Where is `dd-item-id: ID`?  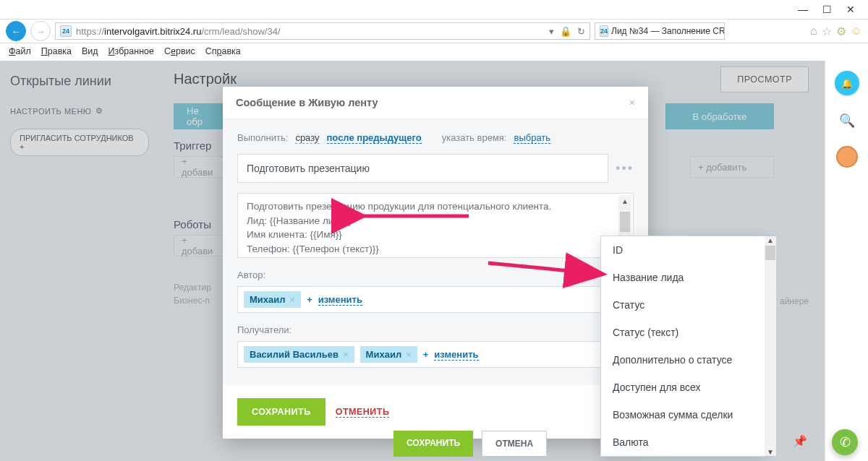
dd-item-id: ID is located at coordinates (683, 250).